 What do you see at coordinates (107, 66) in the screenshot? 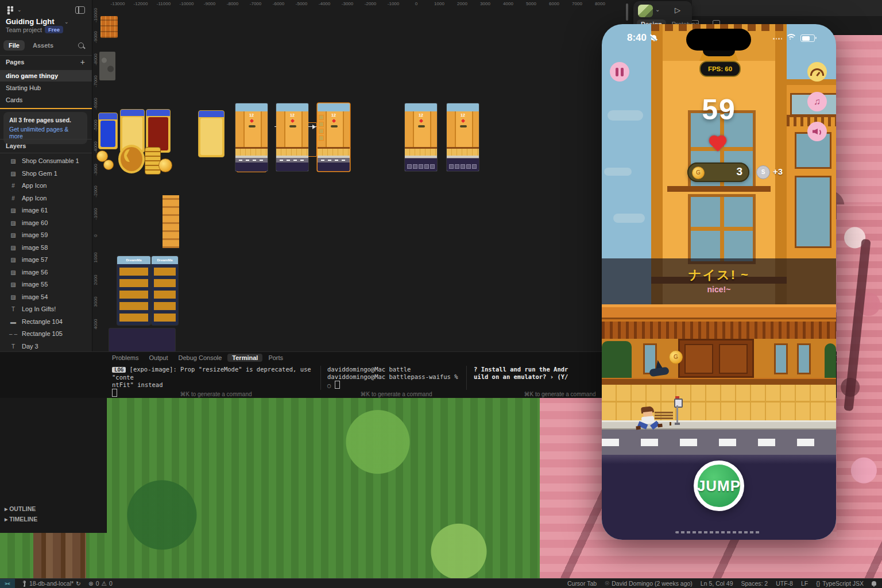
I see `canvas-rock-texture` at bounding box center [107, 66].